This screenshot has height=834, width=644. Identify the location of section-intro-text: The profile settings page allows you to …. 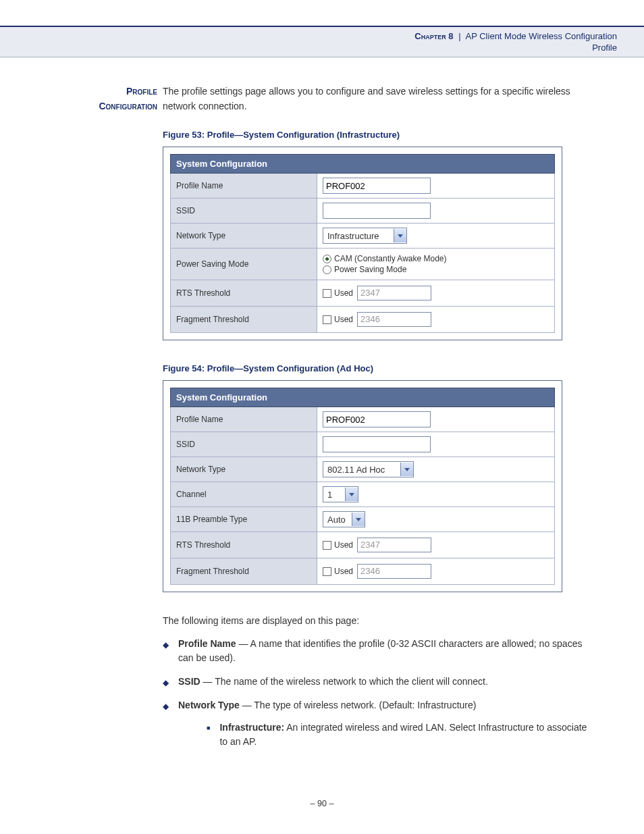
(377, 99).